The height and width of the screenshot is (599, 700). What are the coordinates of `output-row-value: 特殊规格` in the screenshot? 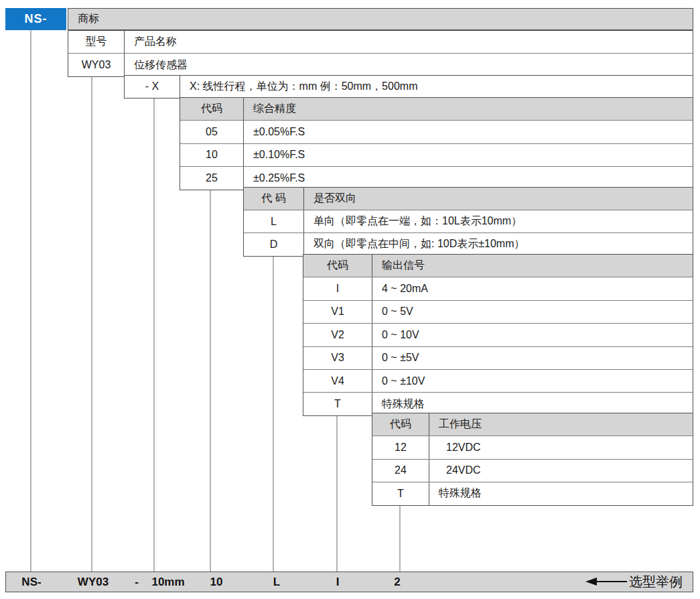 It's located at (533, 403).